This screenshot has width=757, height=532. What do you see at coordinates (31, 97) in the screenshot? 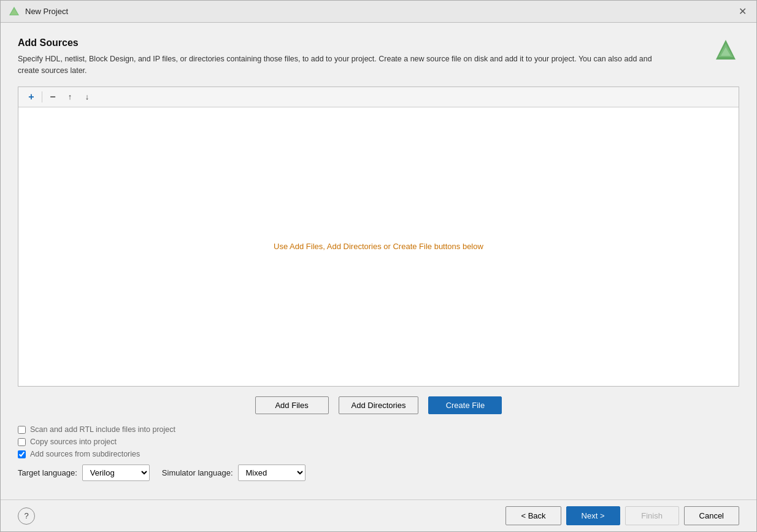
I see `plus-icon: +` at bounding box center [31, 97].